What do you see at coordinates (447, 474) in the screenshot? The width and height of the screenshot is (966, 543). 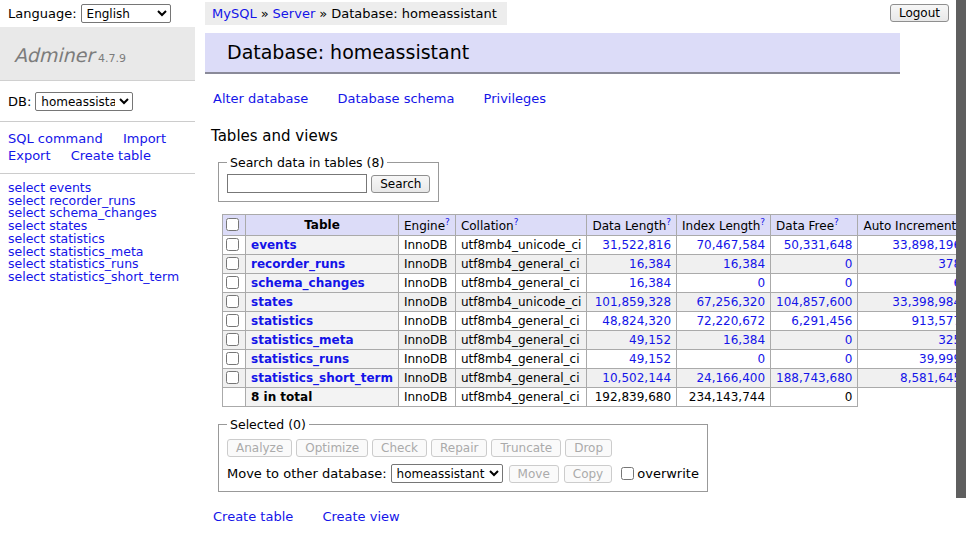 I see `move-db-select: homeassistant` at bounding box center [447, 474].